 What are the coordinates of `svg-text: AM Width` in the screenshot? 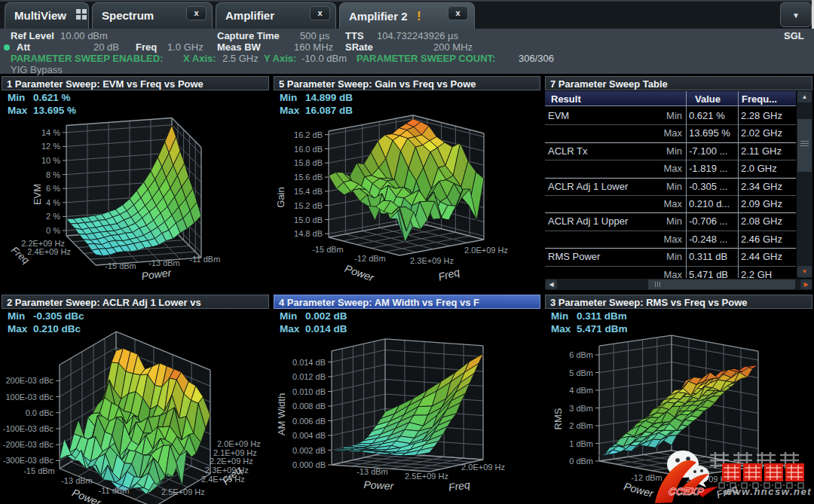 It's located at (282, 414).